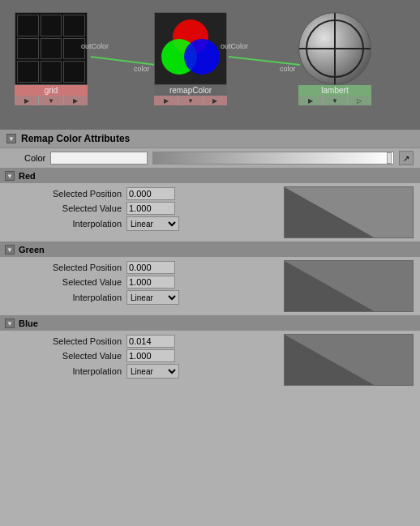  I want to click on red-curve-svg, so click(349, 212).